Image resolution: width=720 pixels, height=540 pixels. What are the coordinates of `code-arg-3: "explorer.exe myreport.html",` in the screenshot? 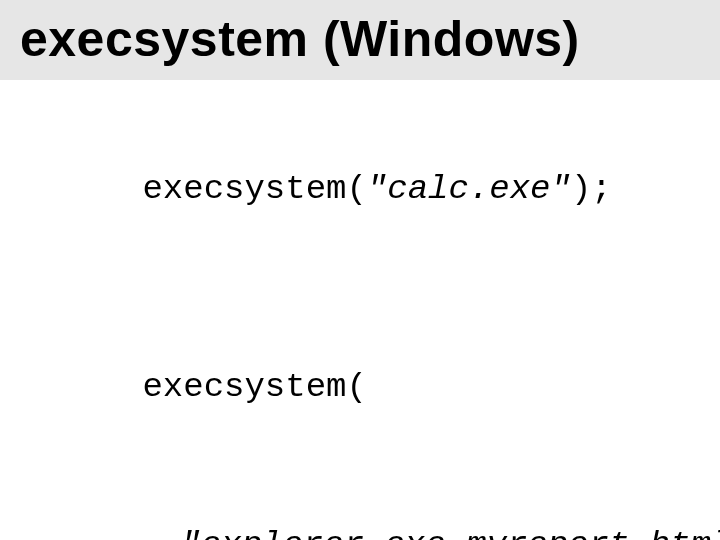 It's located at (450, 533).